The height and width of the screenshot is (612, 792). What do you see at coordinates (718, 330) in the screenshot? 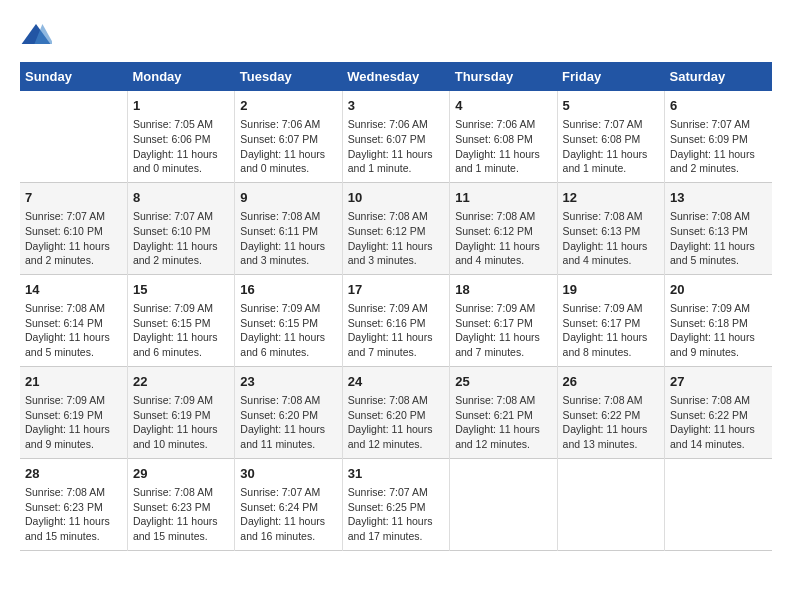
I see `day-info: Sunrise: 7:09 AMSunset: 6:18 PMDaylight:…` at bounding box center [718, 330].